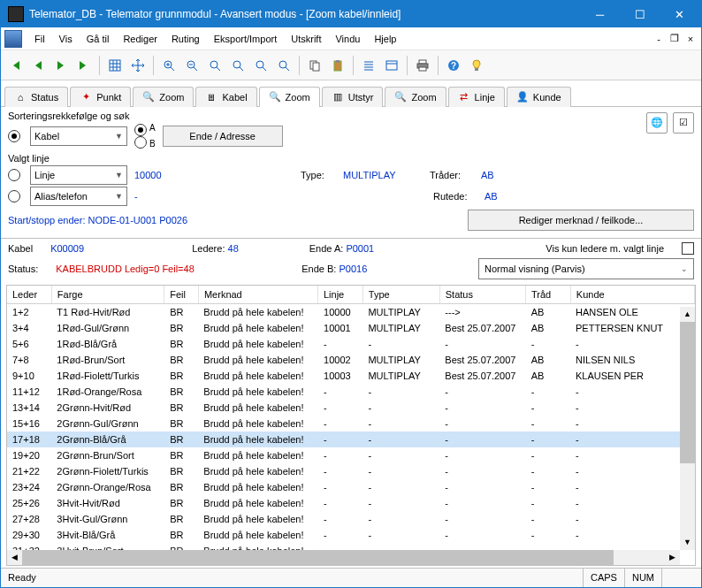  I want to click on table-row: 21+222Grønn-Fiolett/TurkisBRBrudd på hel…, so click(351, 471).